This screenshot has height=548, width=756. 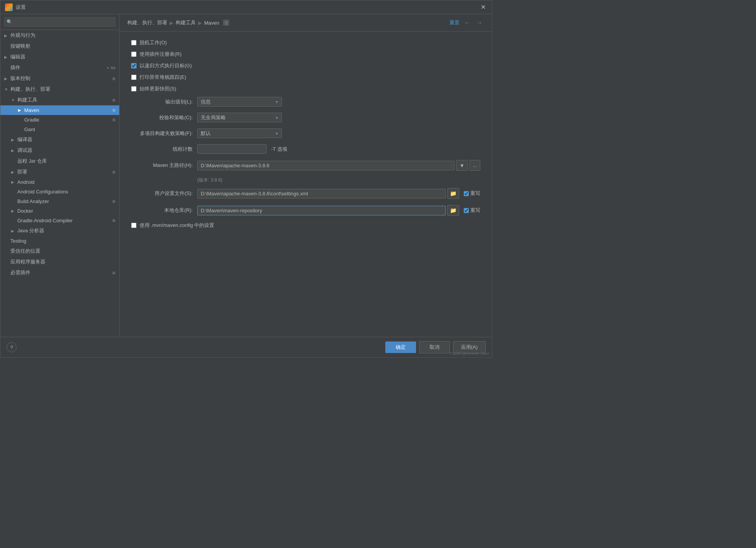 I want to click on nav-back-button: ←, so click(x=467, y=23).